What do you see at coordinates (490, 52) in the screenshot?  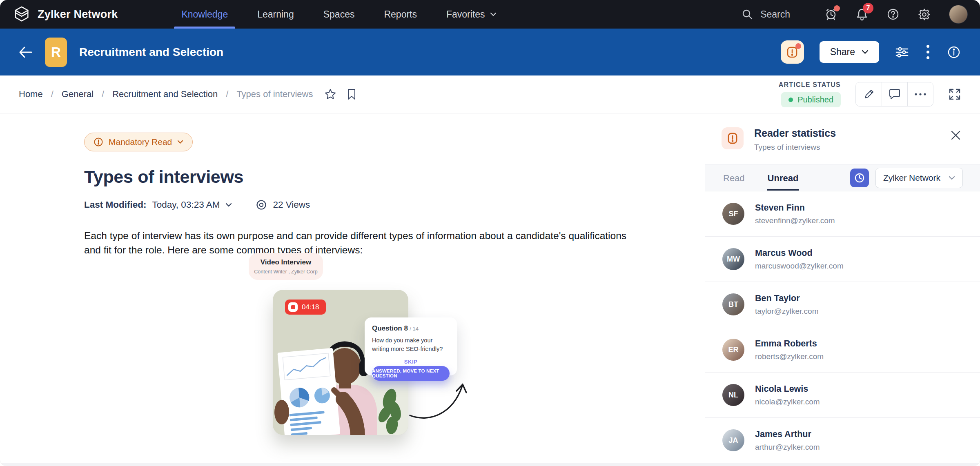 I see `space-context-bar: R Recruitment and Selection Share` at bounding box center [490, 52].